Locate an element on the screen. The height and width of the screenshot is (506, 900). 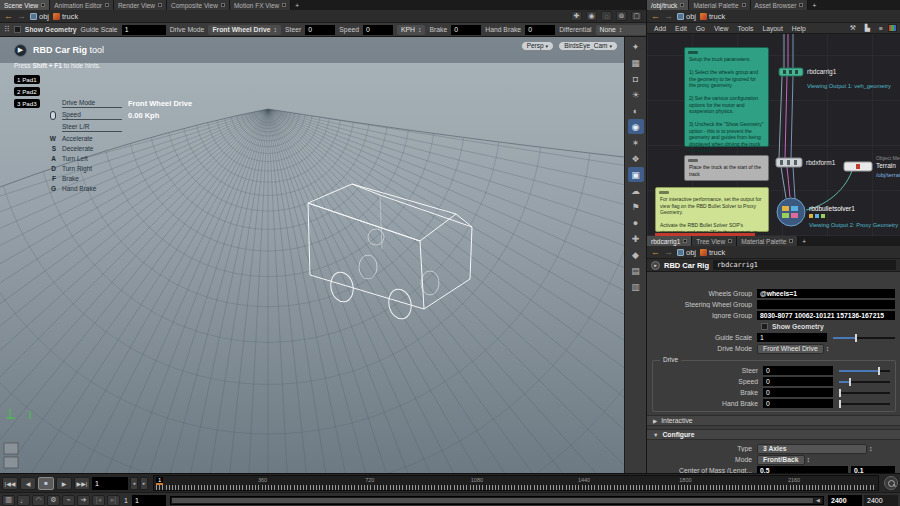
speed-slider is located at coordinates (864, 382).